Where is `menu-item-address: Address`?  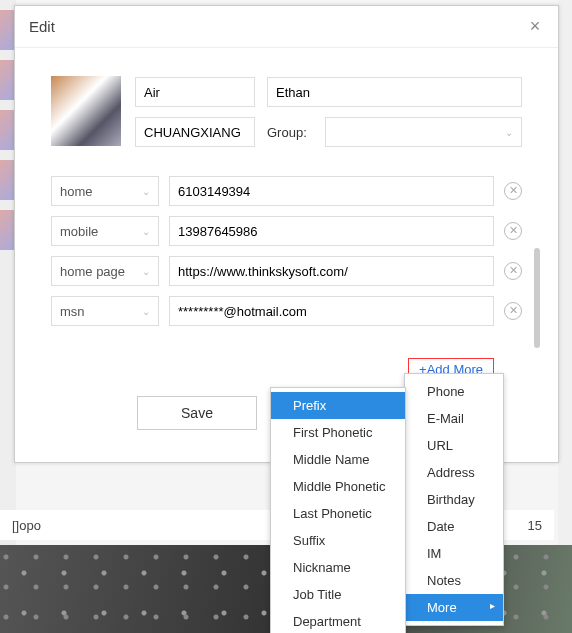
menu-item-address: Address is located at coordinates (454, 472).